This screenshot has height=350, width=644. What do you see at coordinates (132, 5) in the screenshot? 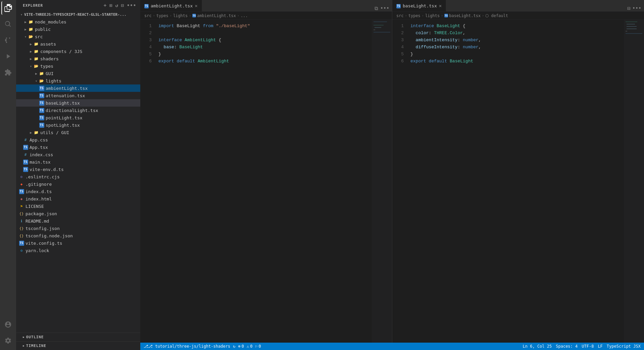
I see `more-actions-icon: •••` at bounding box center [132, 5].